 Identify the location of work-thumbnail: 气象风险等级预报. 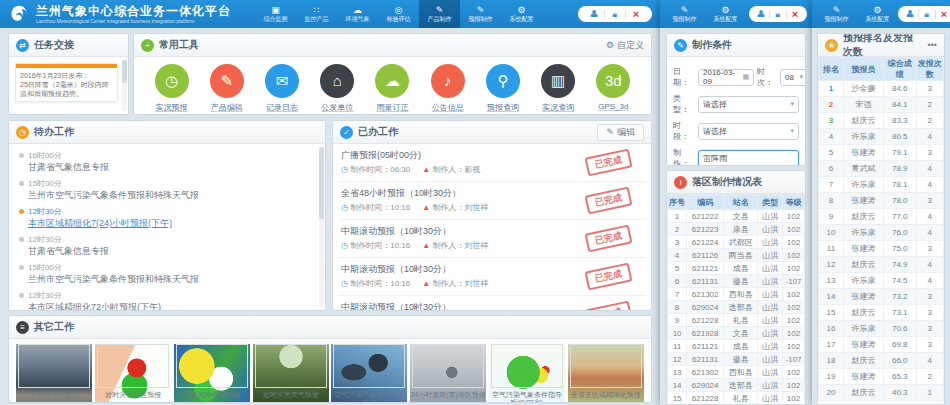
(212, 374).